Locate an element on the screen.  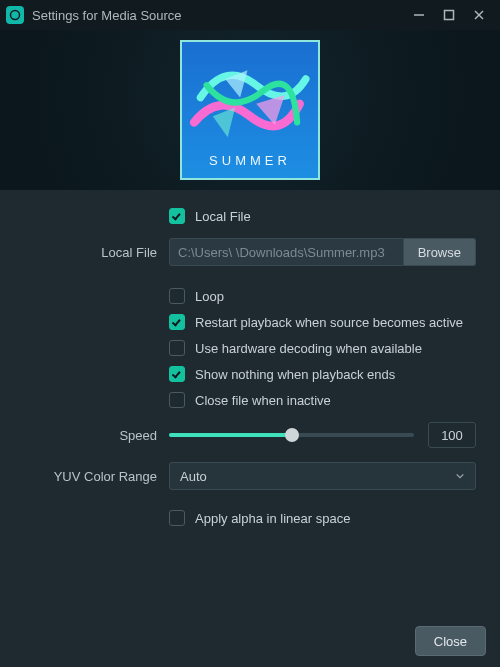
speed-slider-thumb is located at coordinates (292, 435).